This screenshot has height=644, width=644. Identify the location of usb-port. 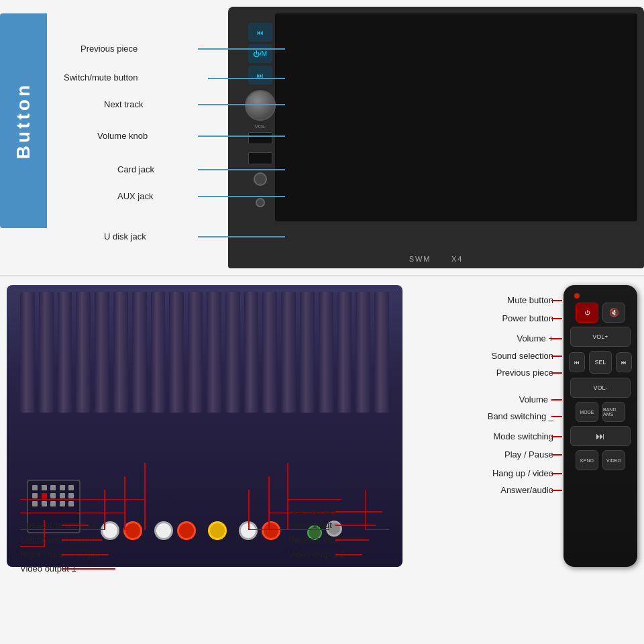
(260, 203).